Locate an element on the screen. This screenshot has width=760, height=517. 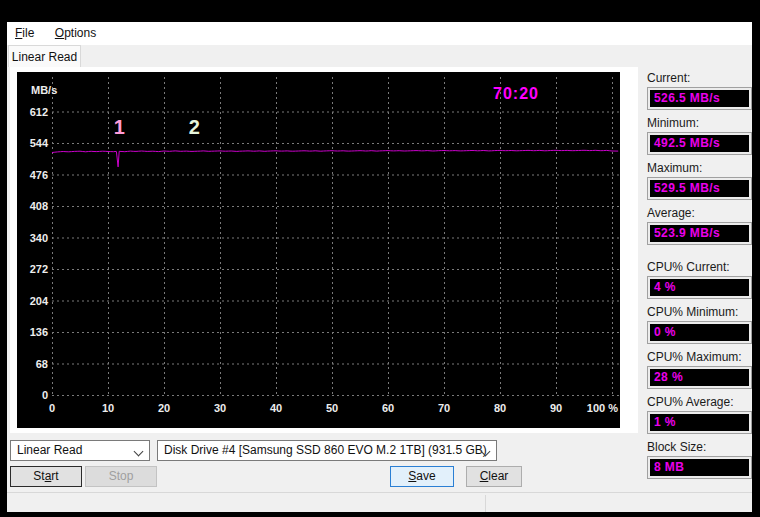
marker-label-2: 2 is located at coordinates (194, 127).